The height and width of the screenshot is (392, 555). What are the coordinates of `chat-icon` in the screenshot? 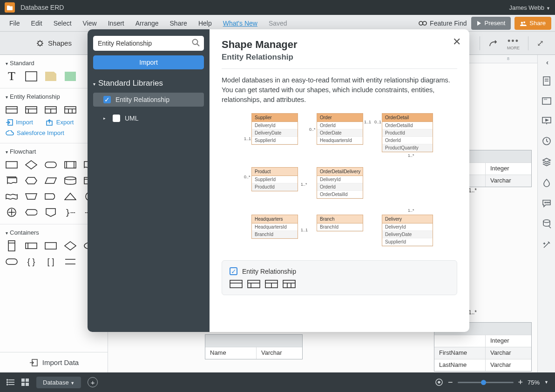 It's located at (547, 204).